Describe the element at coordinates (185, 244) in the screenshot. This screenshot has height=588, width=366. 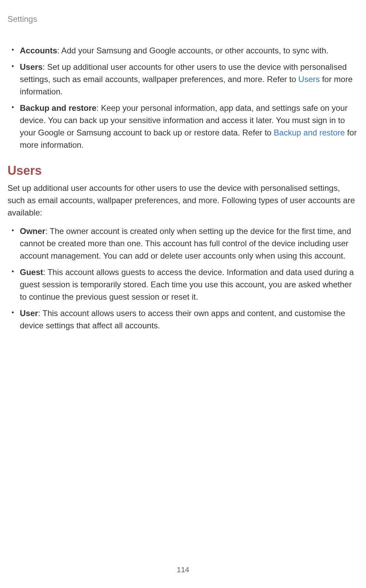
I see `item-text: : The owner account is created only when…` at that location.